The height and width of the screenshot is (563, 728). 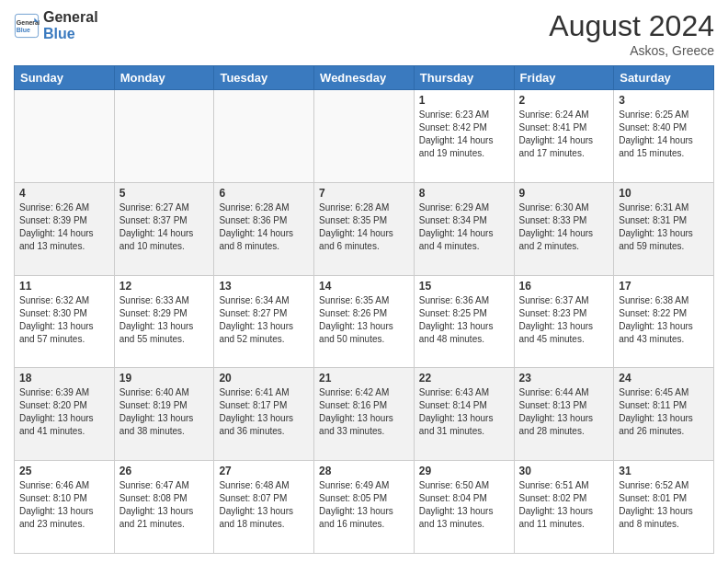 I want to click on day-info: Sunrise: 6:39 AMSunset: 8:20 PMDaylight:…, so click(x=64, y=412).